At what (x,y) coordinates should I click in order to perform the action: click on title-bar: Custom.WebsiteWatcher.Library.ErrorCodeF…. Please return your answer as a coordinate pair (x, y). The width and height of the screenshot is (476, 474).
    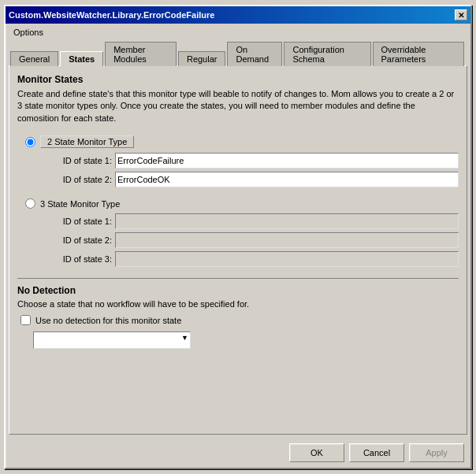
    Looking at the image, I should click on (238, 15).